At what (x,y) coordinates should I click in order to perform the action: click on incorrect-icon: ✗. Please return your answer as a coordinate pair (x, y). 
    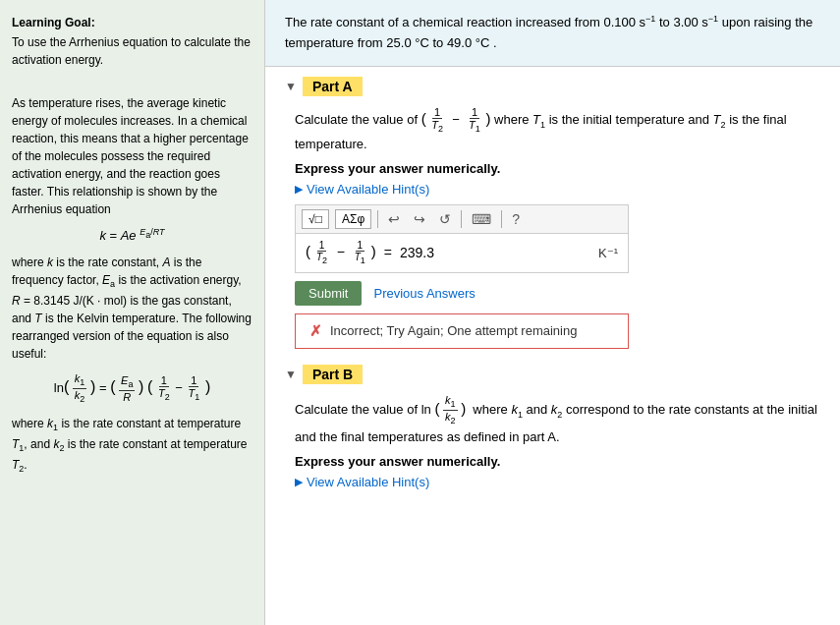
    Looking at the image, I should click on (316, 331).